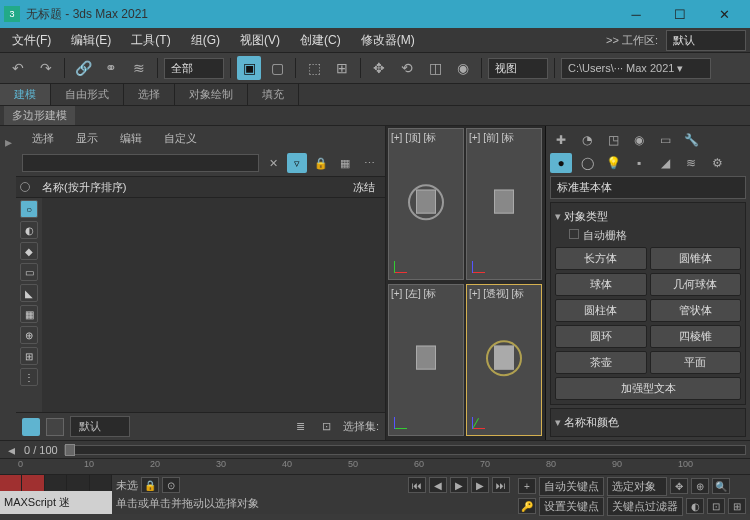 The image size is (750, 520). Describe the element at coordinates (43, 138) in the screenshot. I see `scene-tab-select: 选择` at that location.